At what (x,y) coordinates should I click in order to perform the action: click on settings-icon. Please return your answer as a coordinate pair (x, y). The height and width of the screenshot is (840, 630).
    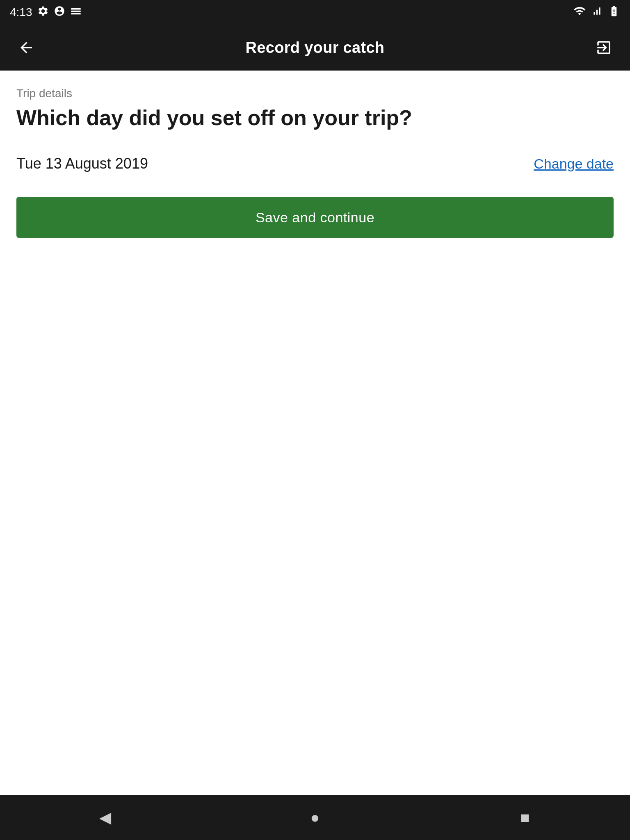
    Looking at the image, I should click on (43, 12).